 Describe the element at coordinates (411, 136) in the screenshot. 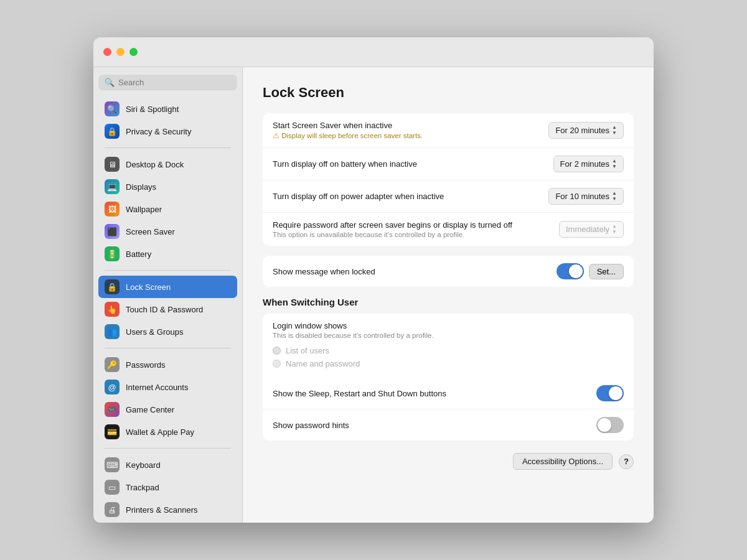

I see `screensaver-timer-sublabel: ⚠ Display will sleep before screen saver…` at that location.